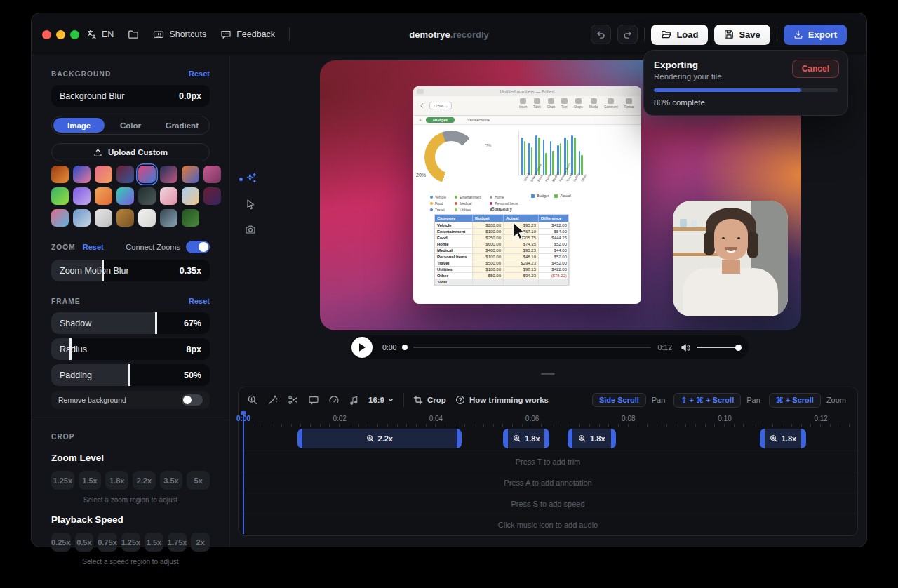  What do you see at coordinates (548, 420) in the screenshot?
I see `timeline-ruler: 0:000:020:040:060:080:100:12` at bounding box center [548, 420].